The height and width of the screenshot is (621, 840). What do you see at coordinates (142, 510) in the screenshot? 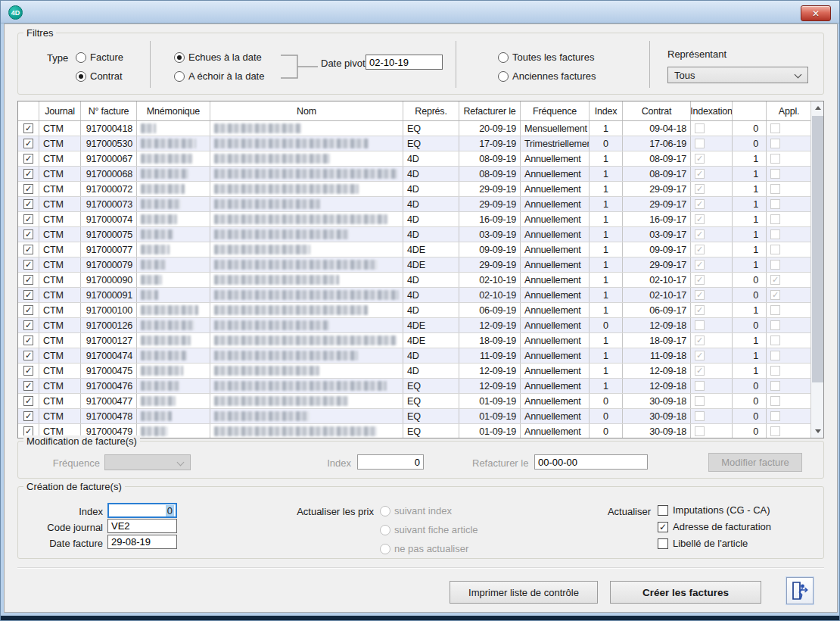
I see `creation-index-input: 0` at bounding box center [142, 510].